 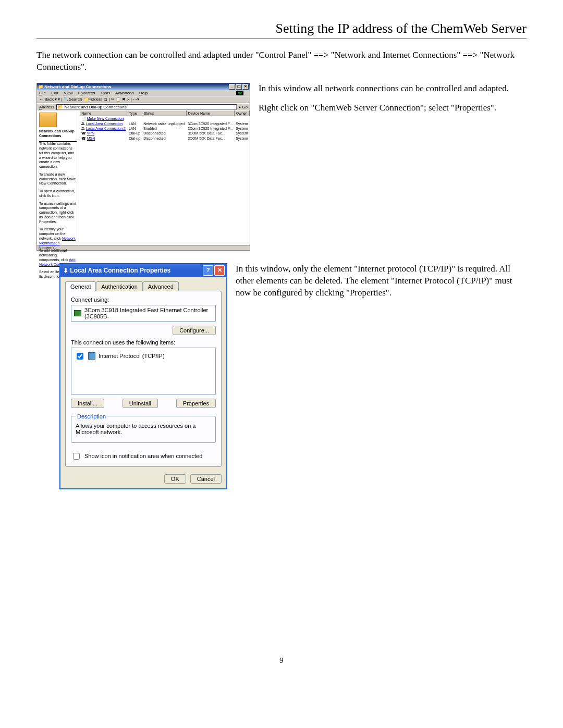 I want to click on dialog-titlebar: ⬇ Local Area Connection Properties ? ✕, so click(x=143, y=270).